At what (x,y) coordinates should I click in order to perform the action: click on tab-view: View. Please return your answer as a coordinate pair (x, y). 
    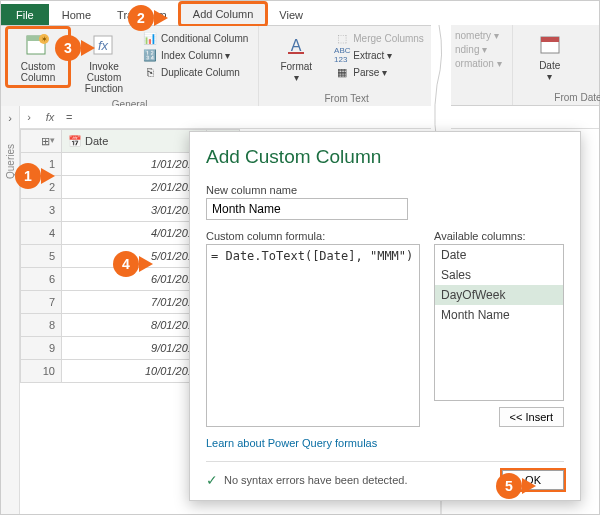
    Looking at the image, I should click on (291, 14).